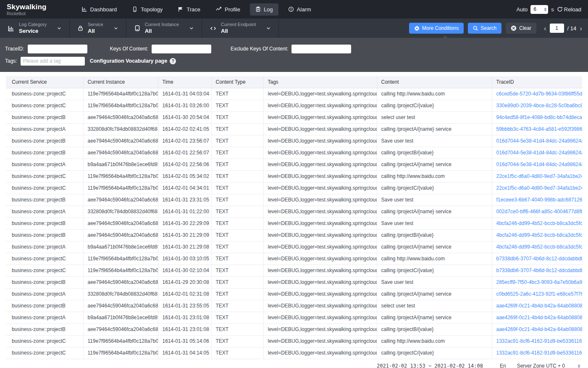 The height and width of the screenshot is (368, 588). I want to click on lock-icon, so click(81, 28).